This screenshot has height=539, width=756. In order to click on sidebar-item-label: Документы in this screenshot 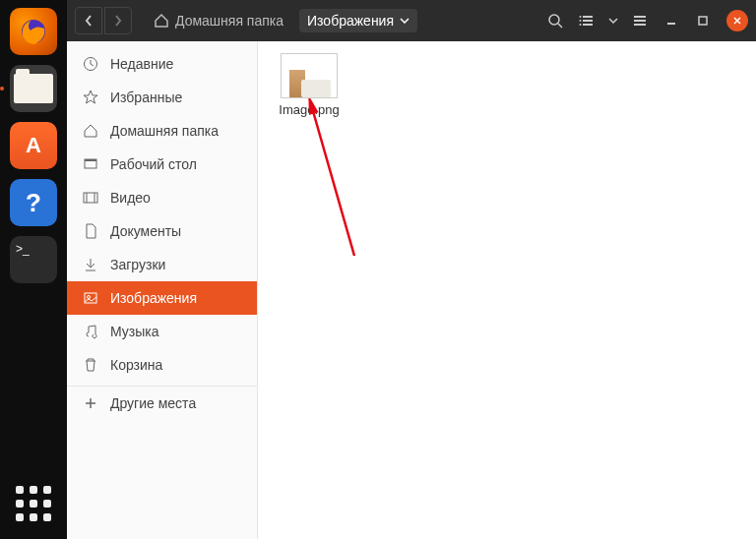, I will do `click(146, 231)`.